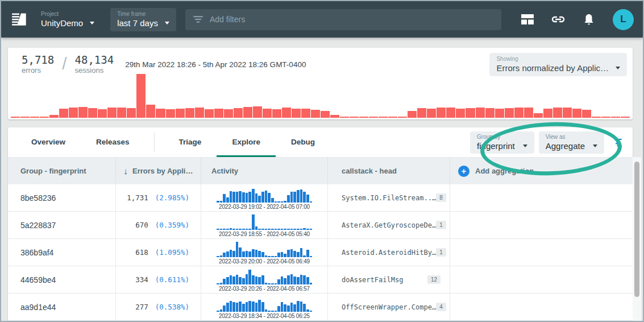 This screenshot has width=644, height=322. Describe the element at coordinates (541, 253) in the screenshot. I see `aggregation-cell` at that location.